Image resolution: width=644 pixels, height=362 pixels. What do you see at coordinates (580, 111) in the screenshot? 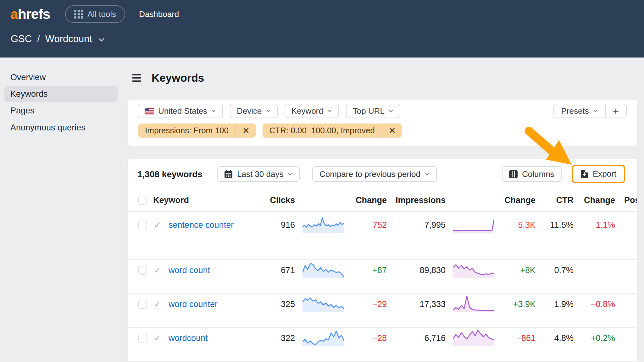
I see `presets-dropdown: Presets` at bounding box center [580, 111].